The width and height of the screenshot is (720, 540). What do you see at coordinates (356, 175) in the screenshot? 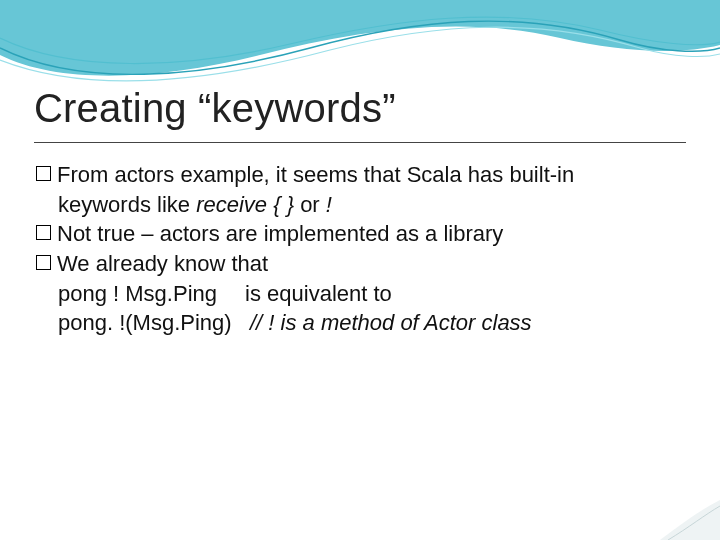
I see `bullet-1: From actors example, it seems that Scala…` at bounding box center [356, 175].